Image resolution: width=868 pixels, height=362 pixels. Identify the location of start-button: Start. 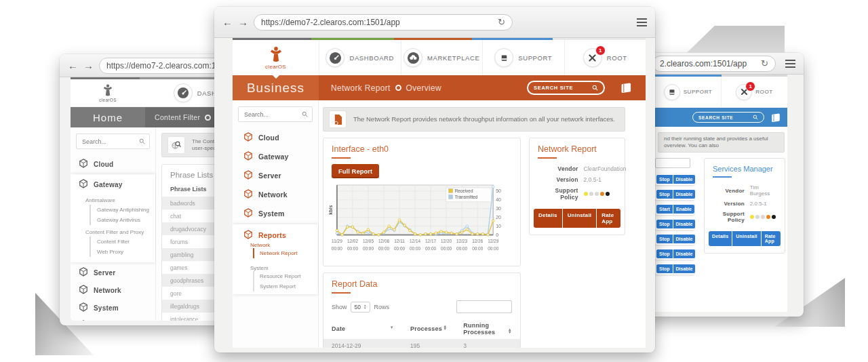
(665, 209).